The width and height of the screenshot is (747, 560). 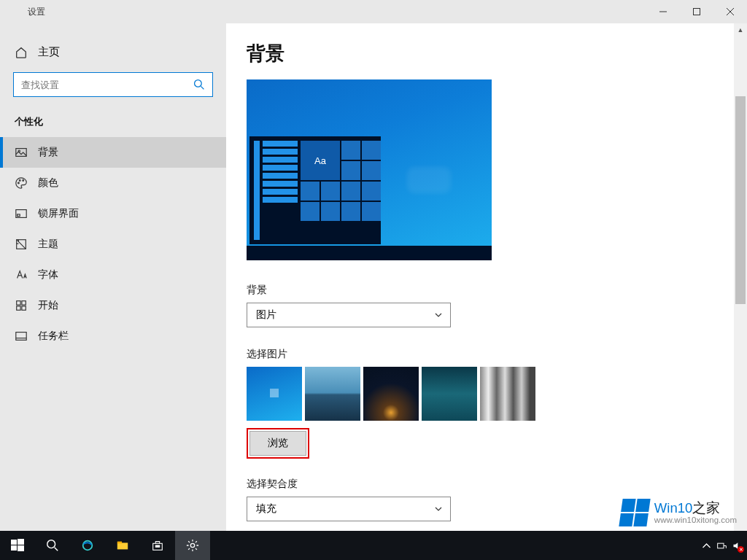 I want to click on volume-icon: ✕, so click(x=737, y=545).